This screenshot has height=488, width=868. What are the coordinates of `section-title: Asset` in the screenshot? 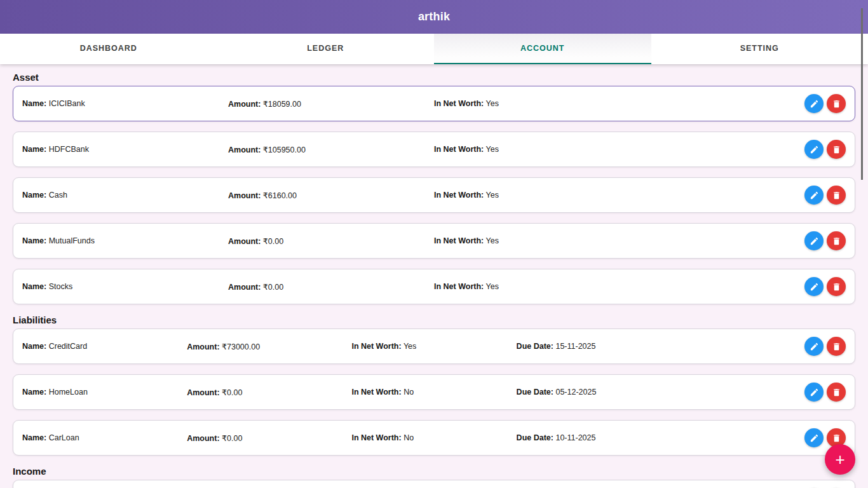 It's located at (434, 78).